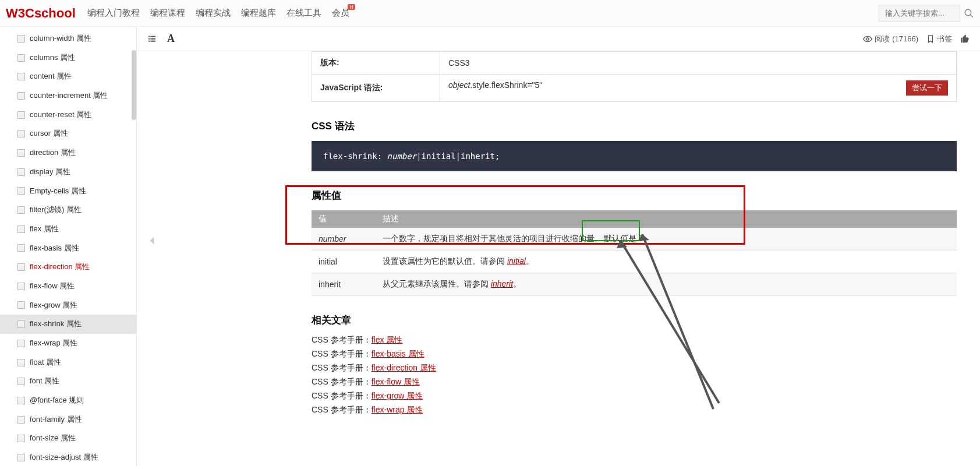  What do you see at coordinates (634, 354) in the screenshot?
I see `related-item: CSS 参考手册：flex-basis 属性` at bounding box center [634, 354].